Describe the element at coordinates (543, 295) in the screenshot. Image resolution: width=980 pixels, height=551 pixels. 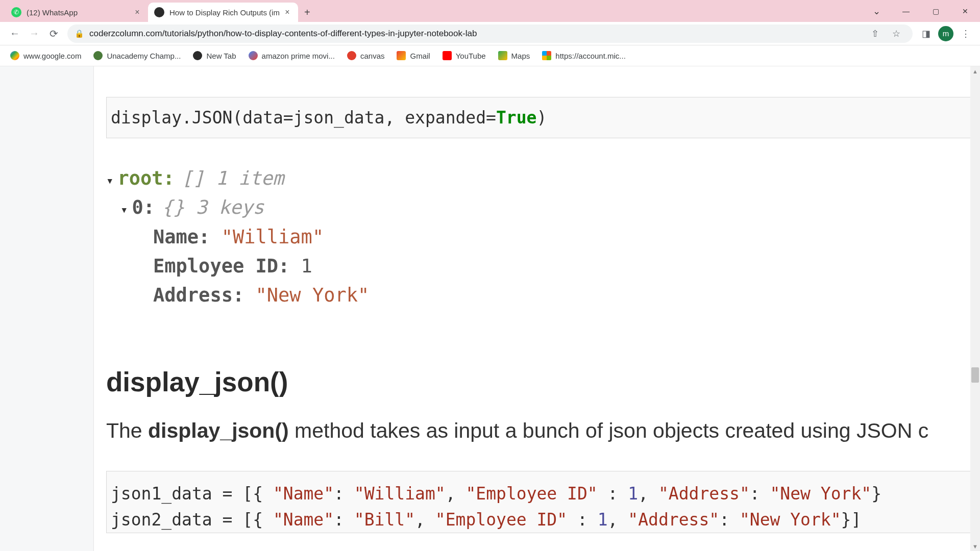
I see `tree-field-row: Address: "New York"` at that location.